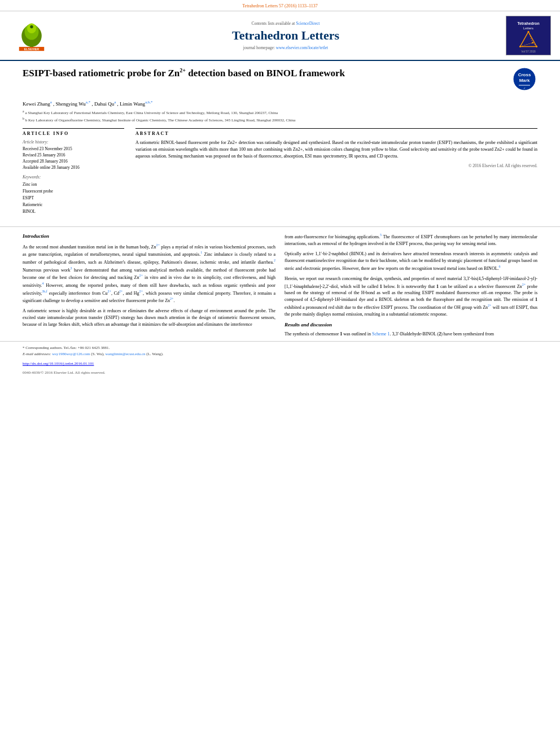 The image size is (560, 747). I want to click on email-link-2: wanglimin@ecust.edu.cn, so click(125, 354).